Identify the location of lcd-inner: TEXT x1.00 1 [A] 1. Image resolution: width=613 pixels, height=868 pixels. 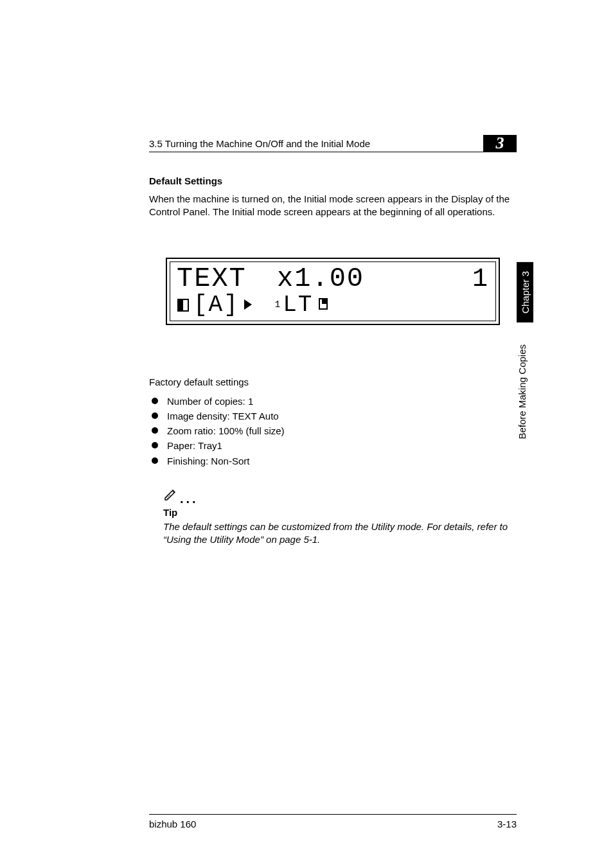
(333, 292).